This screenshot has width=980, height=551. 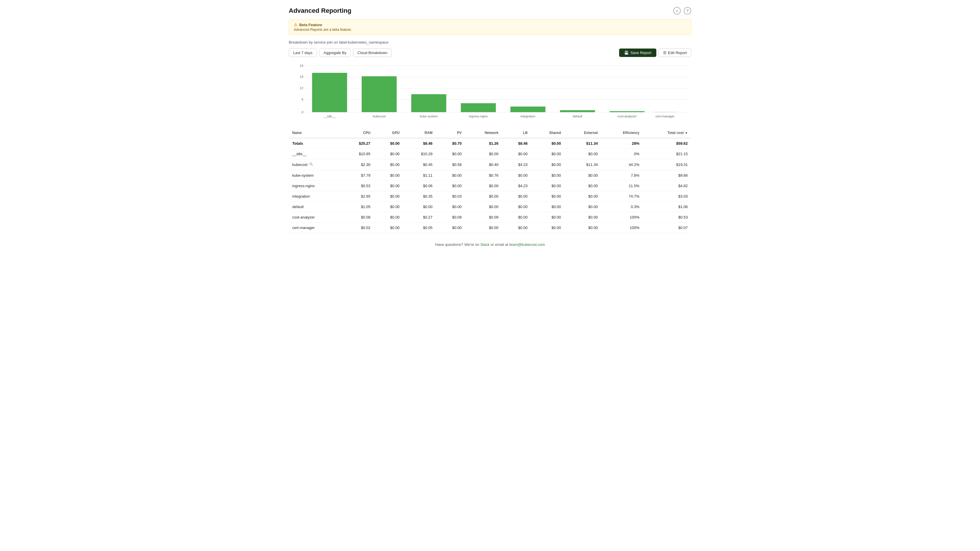 I want to click on cell-ram: $0.00, so click(x=419, y=207).